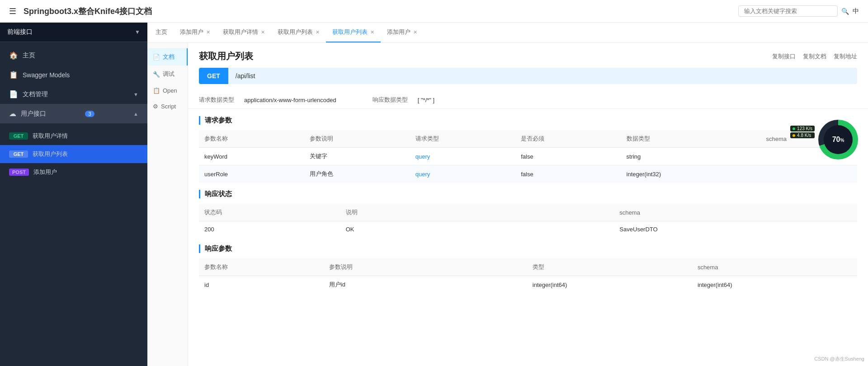  What do you see at coordinates (46, 75) in the screenshot?
I see `sidebar-item-swagger-label: Swagger Models` at bounding box center [46, 75].